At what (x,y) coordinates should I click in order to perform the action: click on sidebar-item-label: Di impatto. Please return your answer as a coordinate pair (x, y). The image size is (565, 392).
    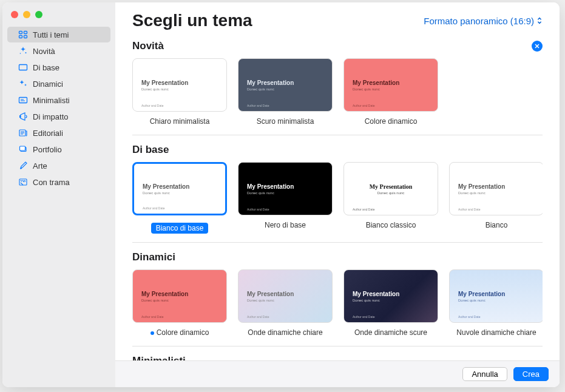
    Looking at the image, I should click on (51, 117).